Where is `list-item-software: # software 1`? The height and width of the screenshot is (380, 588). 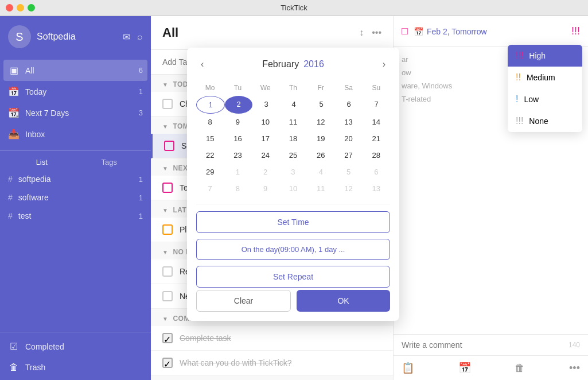
list-item-software: # software 1 is located at coordinates (76, 197).